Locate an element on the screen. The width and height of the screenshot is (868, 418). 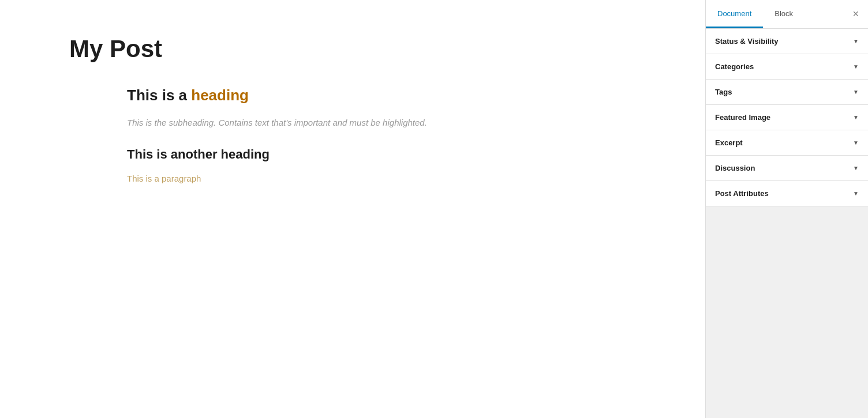
section-post-attributes: Post Attributes ▼ is located at coordinates (787, 194).